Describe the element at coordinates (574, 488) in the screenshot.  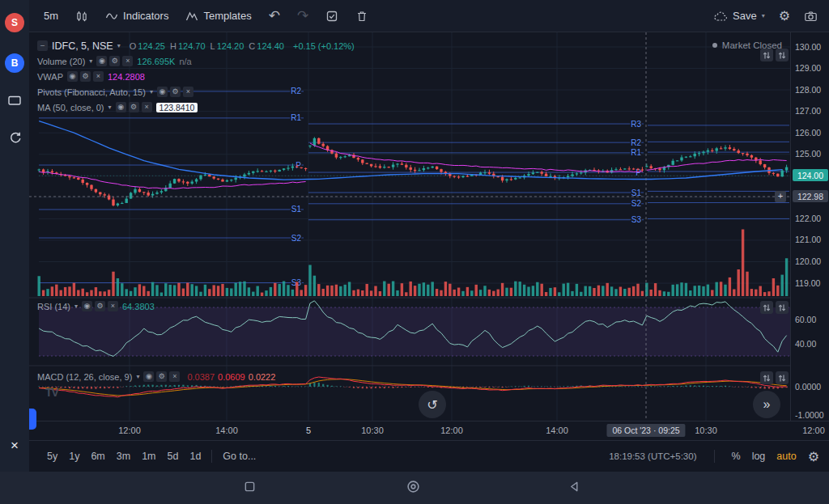
I see `back-button` at that location.